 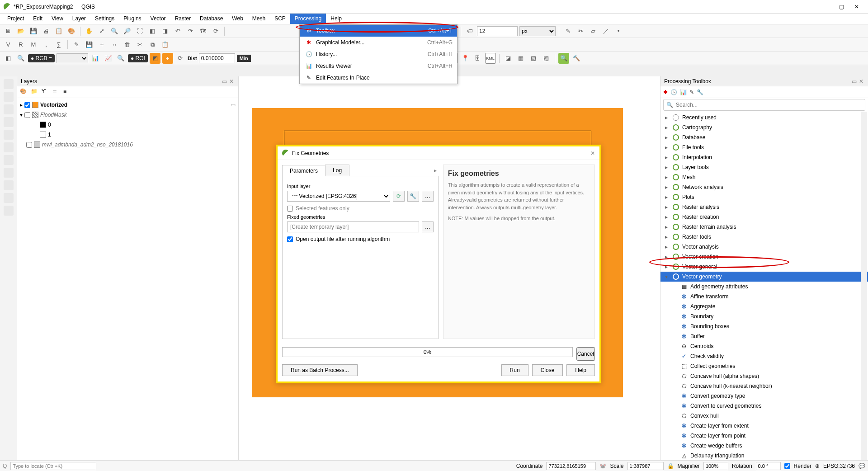 What do you see at coordinates (533, 58) in the screenshot?
I see `sel3-icon: ▧` at bounding box center [533, 58].